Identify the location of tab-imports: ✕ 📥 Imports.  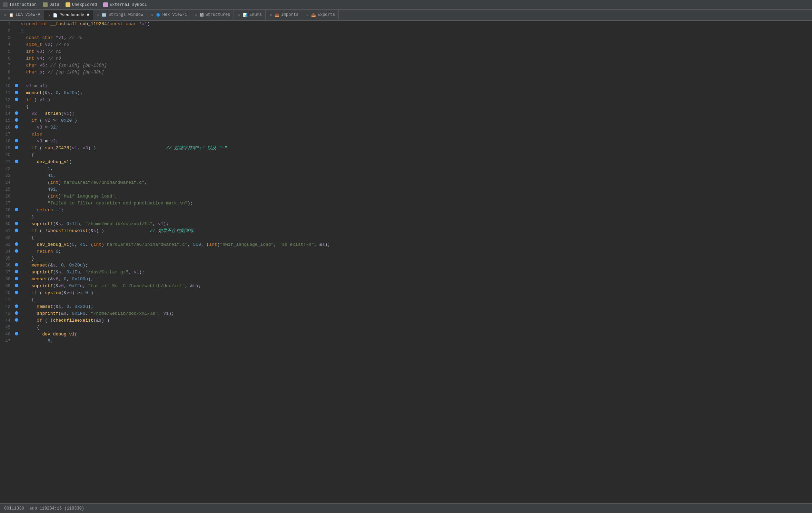
(284, 15).